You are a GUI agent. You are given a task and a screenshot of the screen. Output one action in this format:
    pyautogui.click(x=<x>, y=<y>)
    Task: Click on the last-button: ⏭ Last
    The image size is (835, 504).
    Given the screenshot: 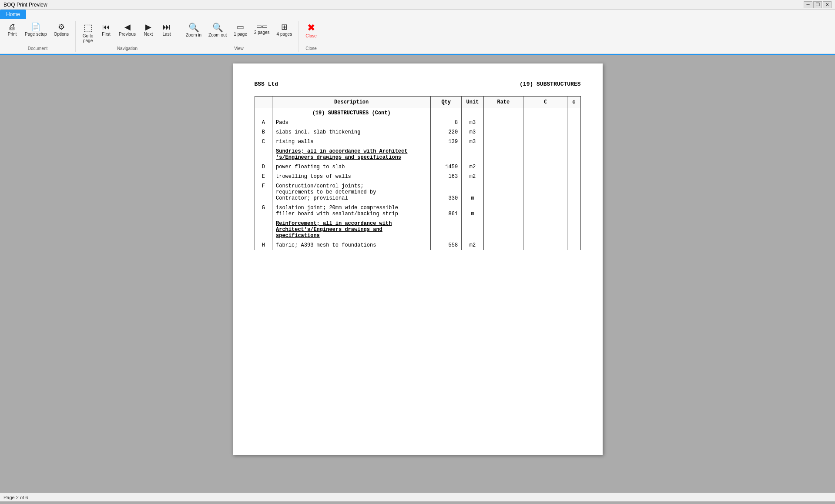 What is the action you would take?
    pyautogui.click(x=167, y=30)
    